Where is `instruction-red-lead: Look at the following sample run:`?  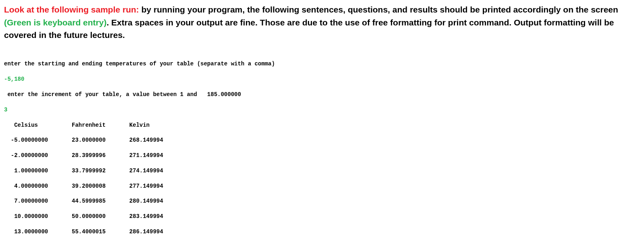
instruction-red-lead: Look at the following sample run: is located at coordinates (72, 10).